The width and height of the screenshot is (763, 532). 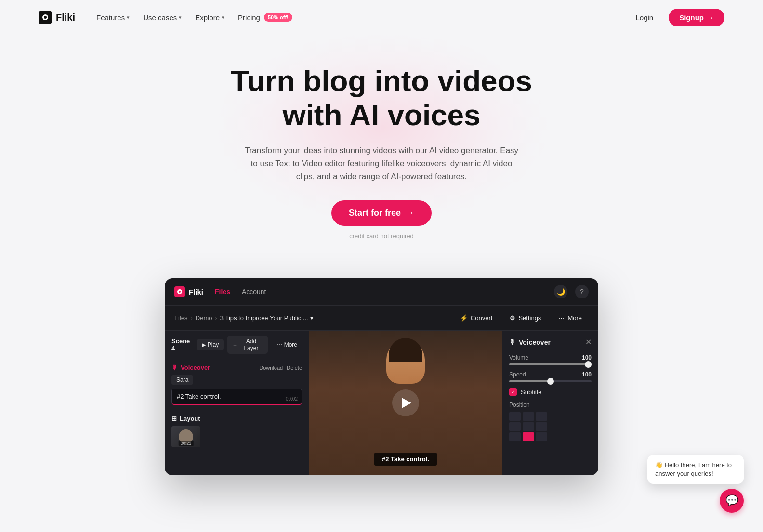 What do you see at coordinates (66, 17) in the screenshot?
I see `logo-text: Fliki` at bounding box center [66, 17].